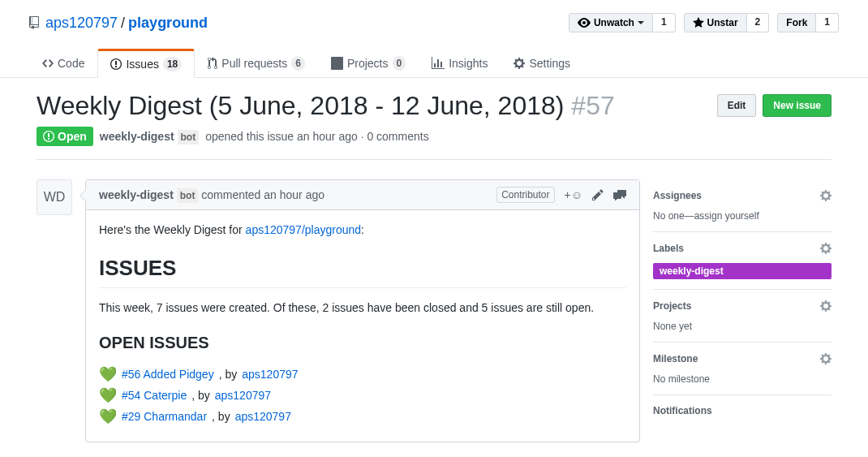  Describe the element at coordinates (827, 23) in the screenshot. I see `fork-count: 1` at that location.